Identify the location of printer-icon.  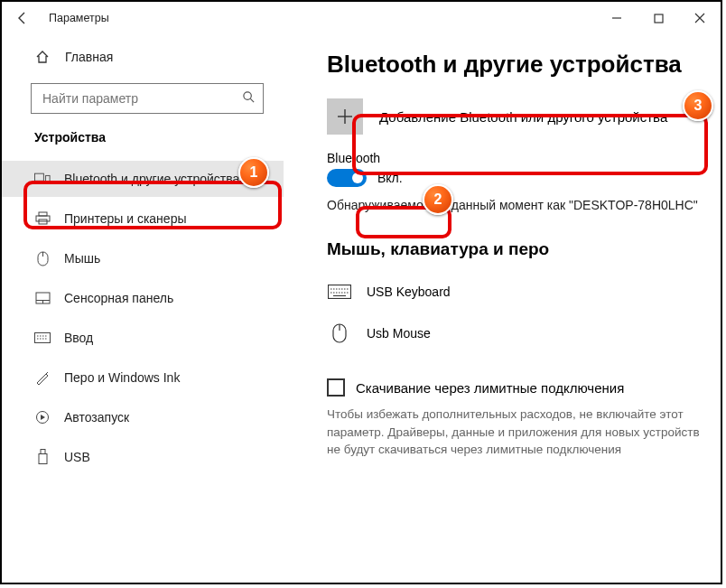
(42, 219).